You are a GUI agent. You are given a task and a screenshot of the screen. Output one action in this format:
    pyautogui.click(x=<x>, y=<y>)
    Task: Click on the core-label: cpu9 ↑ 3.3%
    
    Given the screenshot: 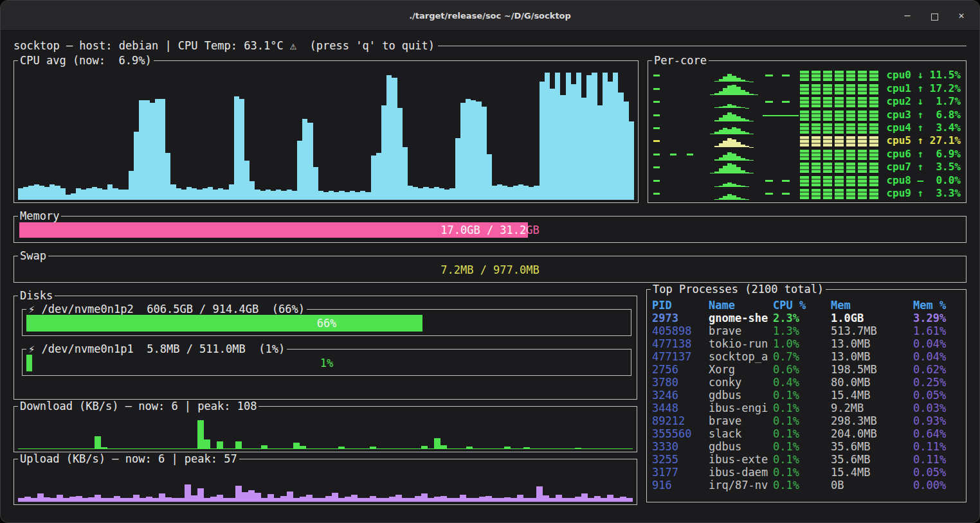 What is the action you would take?
    pyautogui.click(x=920, y=193)
    